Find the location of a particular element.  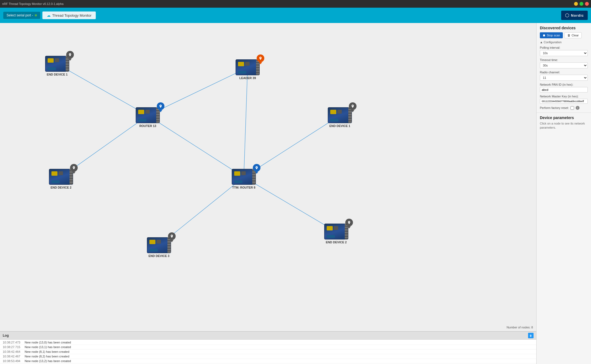

info-icon: i is located at coordinates (578, 108).